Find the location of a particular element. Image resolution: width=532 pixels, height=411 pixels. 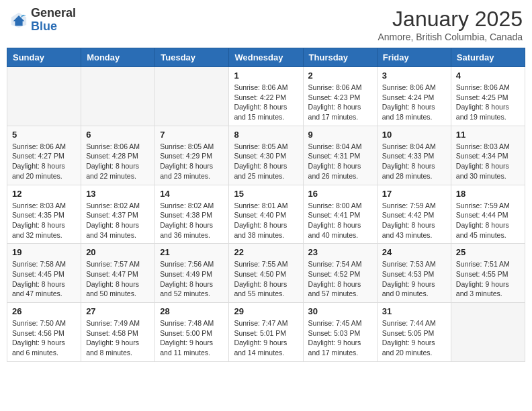

day-number: 22 is located at coordinates (266, 253).